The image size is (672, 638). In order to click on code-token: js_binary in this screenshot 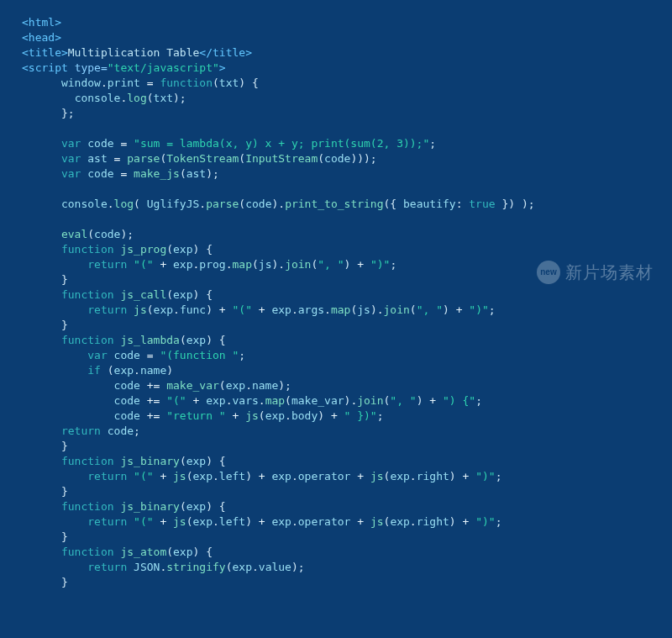, I will do `click(150, 461)`.